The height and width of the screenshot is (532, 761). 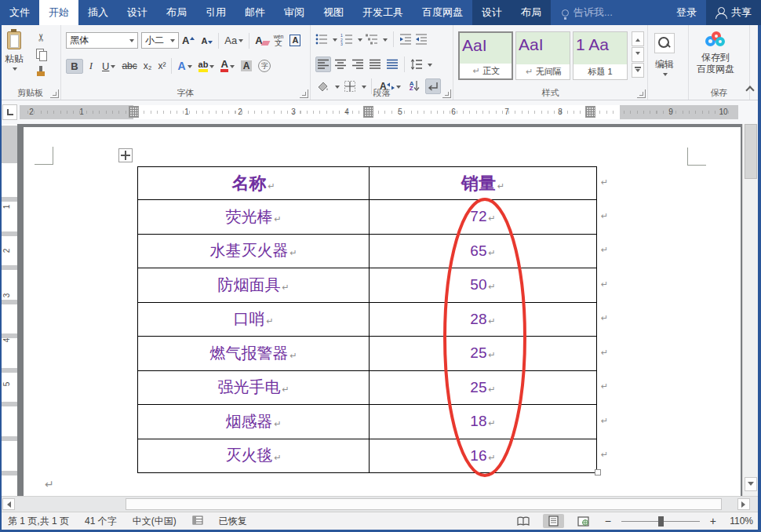 What do you see at coordinates (600, 56) in the screenshot?
I see `style-heading1: 1 Aa 标题 1` at bounding box center [600, 56].